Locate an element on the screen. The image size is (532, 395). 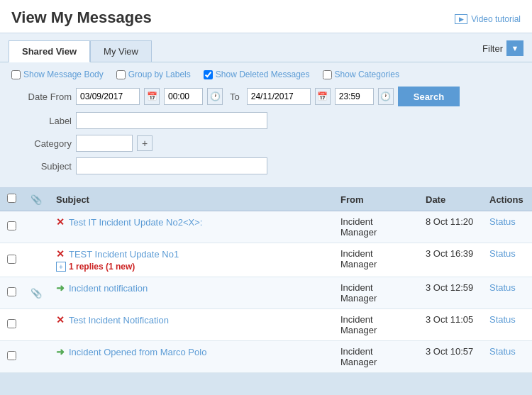
row-date-cell: 8 Oct 11:20 is located at coordinates (450, 227).